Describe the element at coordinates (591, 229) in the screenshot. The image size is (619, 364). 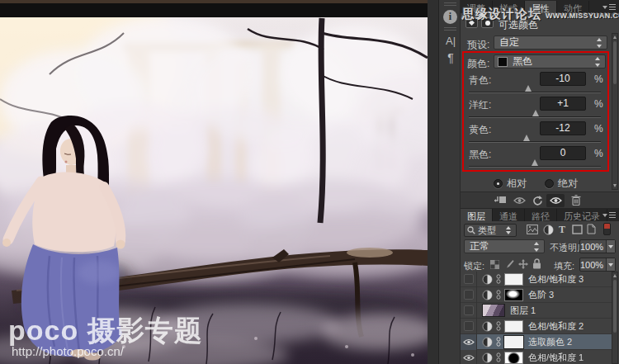
I see `filter-smart-object-icon` at that location.